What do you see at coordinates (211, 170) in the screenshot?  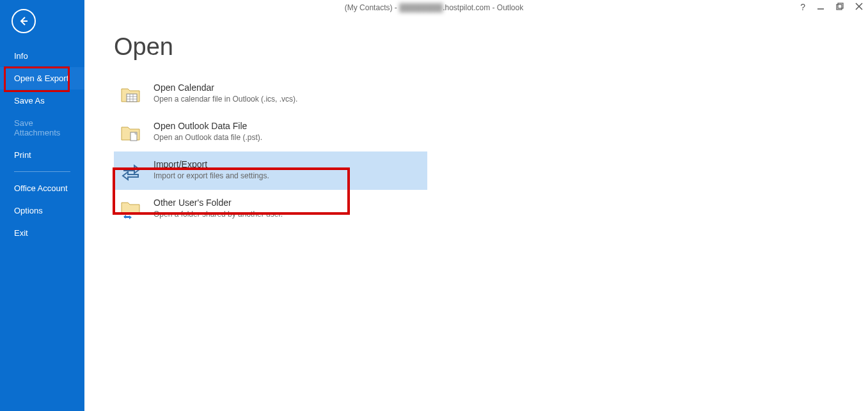 I see `option-text: Import/Export Import or export files and…` at bounding box center [211, 170].